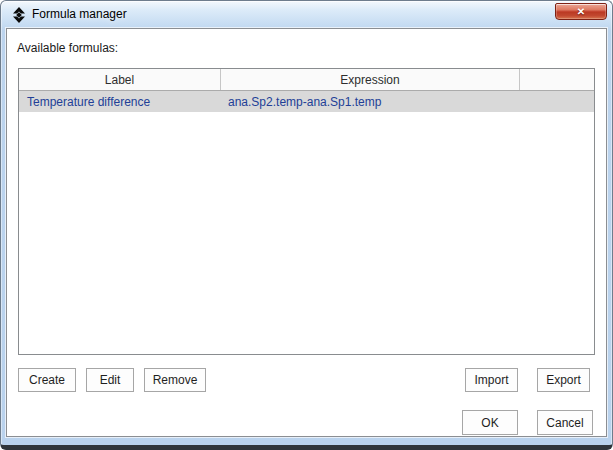 The width and height of the screenshot is (613, 450). I want to click on table-header-row: Label Expression, so click(306, 80).